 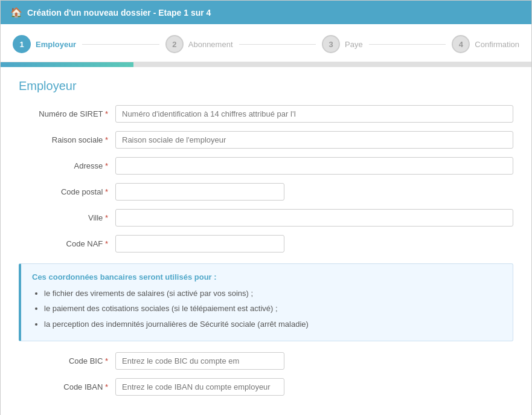 I want to click on step-1-circle: 1, so click(x=22, y=44).